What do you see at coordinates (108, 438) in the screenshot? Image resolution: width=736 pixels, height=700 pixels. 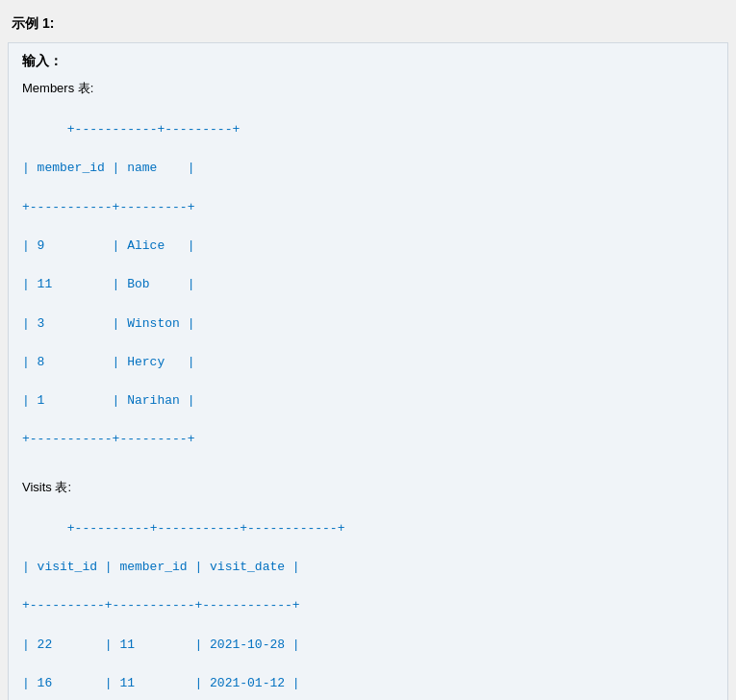 I see `members-sep-bot: +-----------+---------+` at bounding box center [108, 438].